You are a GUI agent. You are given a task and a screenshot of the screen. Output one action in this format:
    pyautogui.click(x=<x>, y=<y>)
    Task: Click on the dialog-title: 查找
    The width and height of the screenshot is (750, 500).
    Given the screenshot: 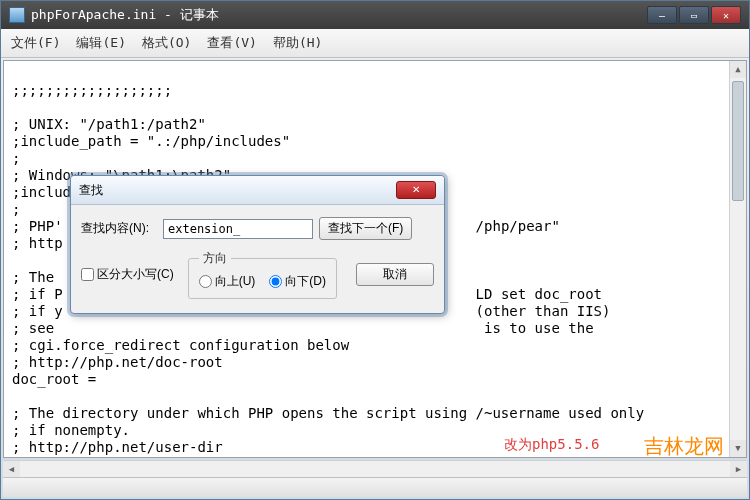 What is the action you would take?
    pyautogui.click(x=91, y=190)
    